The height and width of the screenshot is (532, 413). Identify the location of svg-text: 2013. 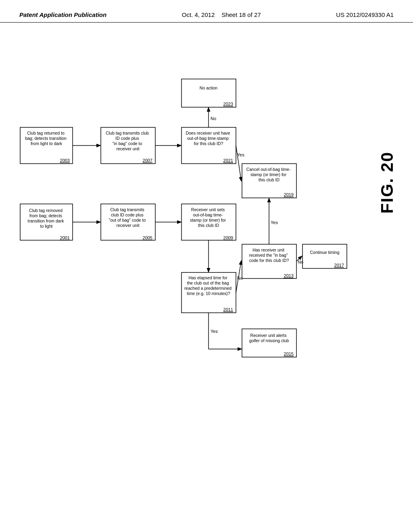
(289, 276).